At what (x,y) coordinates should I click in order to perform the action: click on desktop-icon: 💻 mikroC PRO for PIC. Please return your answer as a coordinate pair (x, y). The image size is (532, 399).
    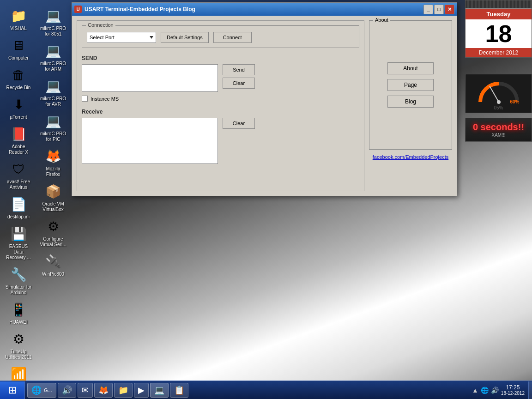
    Looking at the image, I should click on (53, 127).